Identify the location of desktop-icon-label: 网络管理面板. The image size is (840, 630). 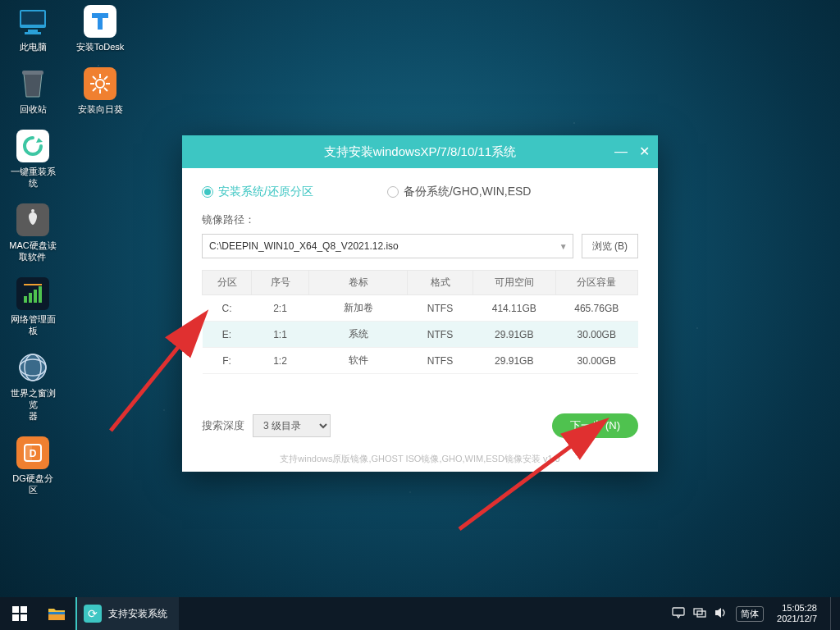
(33, 325).